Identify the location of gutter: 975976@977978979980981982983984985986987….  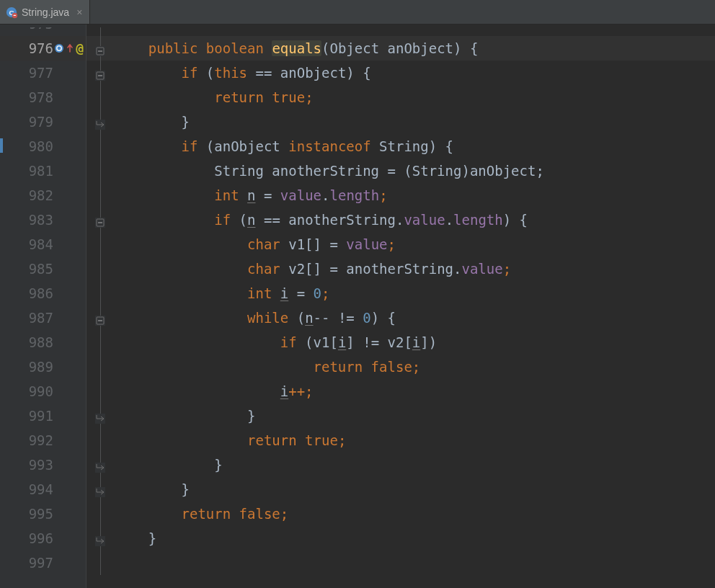
(43, 306).